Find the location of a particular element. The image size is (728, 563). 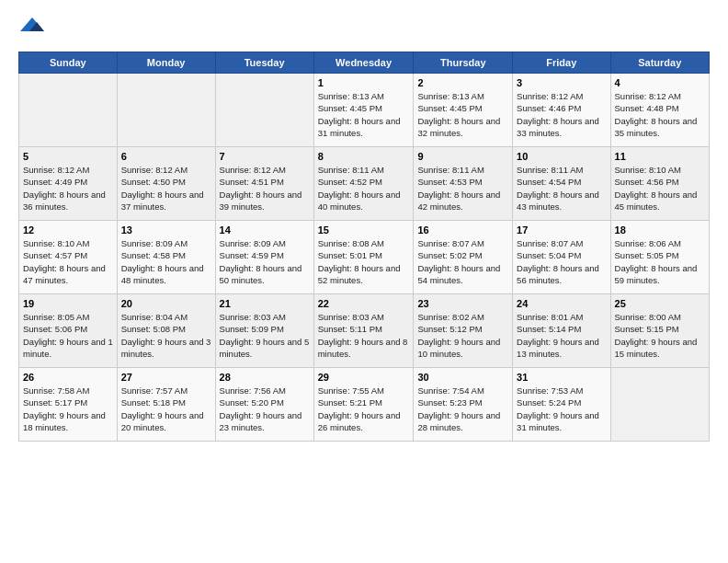

day-cell: 3Sunrise: 8:12 AMSunset: 4:46 PMDaylight… is located at coordinates (562, 110).